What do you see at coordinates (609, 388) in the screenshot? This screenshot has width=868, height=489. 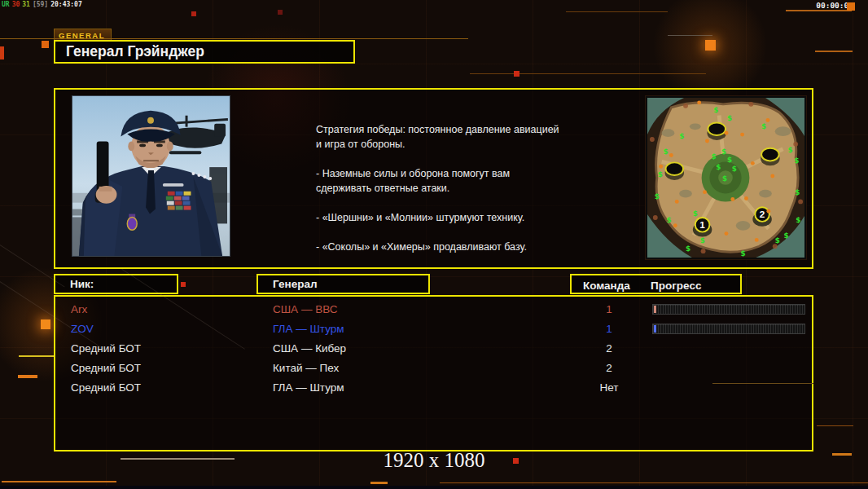 I see `player-team: Нет` at bounding box center [609, 388].